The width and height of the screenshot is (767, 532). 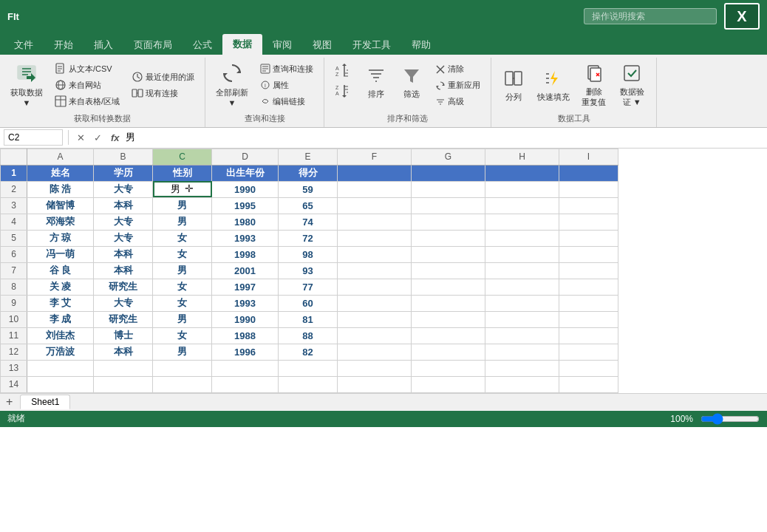 I want to click on cell-f6, so click(x=375, y=254).